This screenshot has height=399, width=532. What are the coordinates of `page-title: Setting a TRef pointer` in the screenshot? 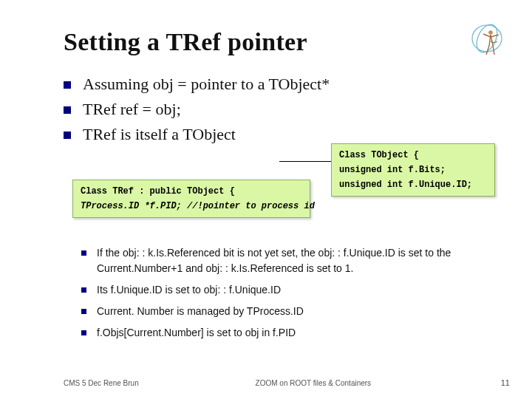 It's located at (276, 42).